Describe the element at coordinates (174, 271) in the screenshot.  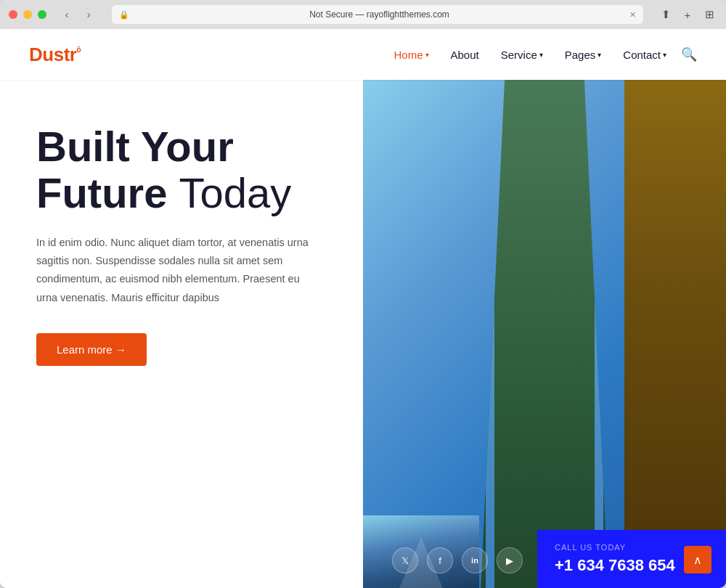
I see `hero-description: In id enim odio. Nunc aliquet diam torto…` at that location.